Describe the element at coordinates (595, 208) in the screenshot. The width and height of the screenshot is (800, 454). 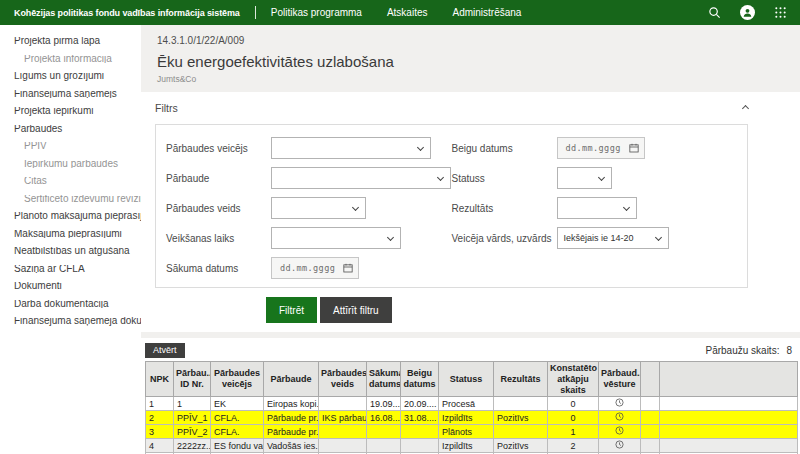
I see `filter-field-rezult-ts: Rezultāts` at that location.